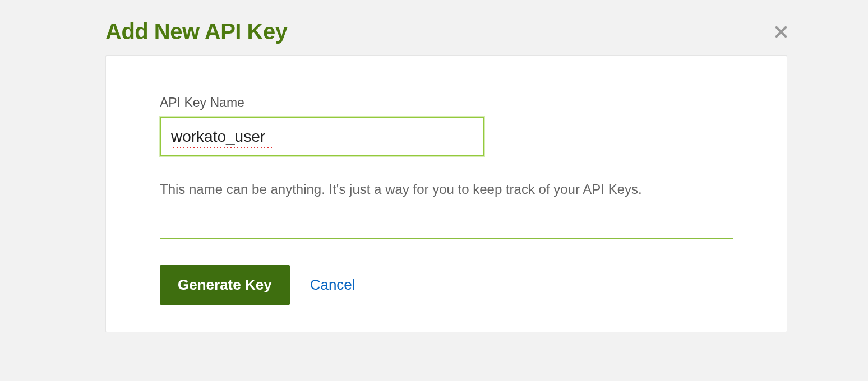 This screenshot has width=868, height=381. Describe the element at coordinates (333, 285) in the screenshot. I see `cancel-button: Cancel` at that location.